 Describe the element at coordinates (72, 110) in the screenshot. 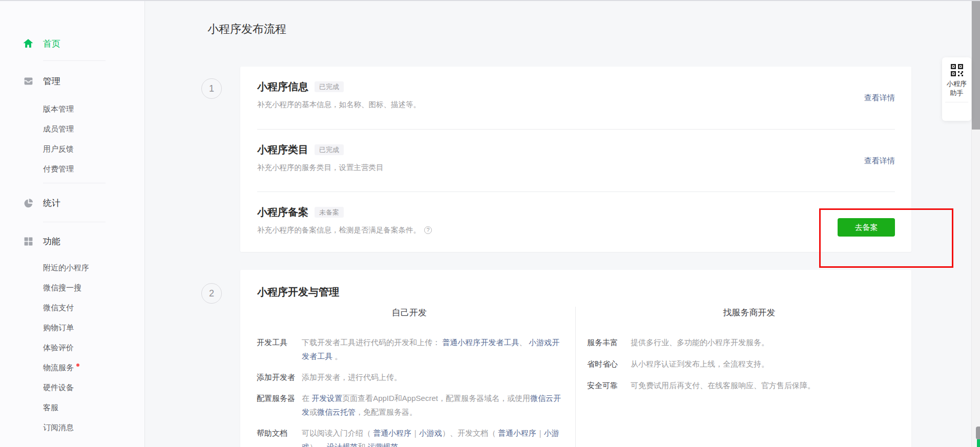

I see `sidebar-item-version-management: 版本管理` at that location.